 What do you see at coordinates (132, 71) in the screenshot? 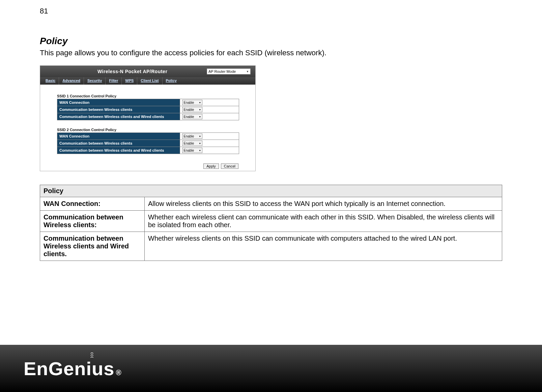
I see `device-title: Wireless-N Pocket AP/Router` at bounding box center [132, 71].